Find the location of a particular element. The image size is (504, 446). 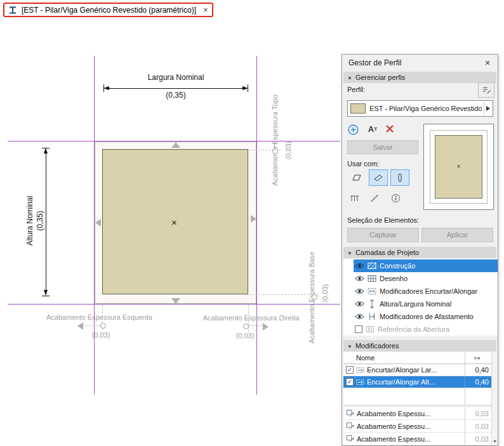

layer-row-altura-largura: Altura/Largura Nominal is located at coordinates (420, 304).